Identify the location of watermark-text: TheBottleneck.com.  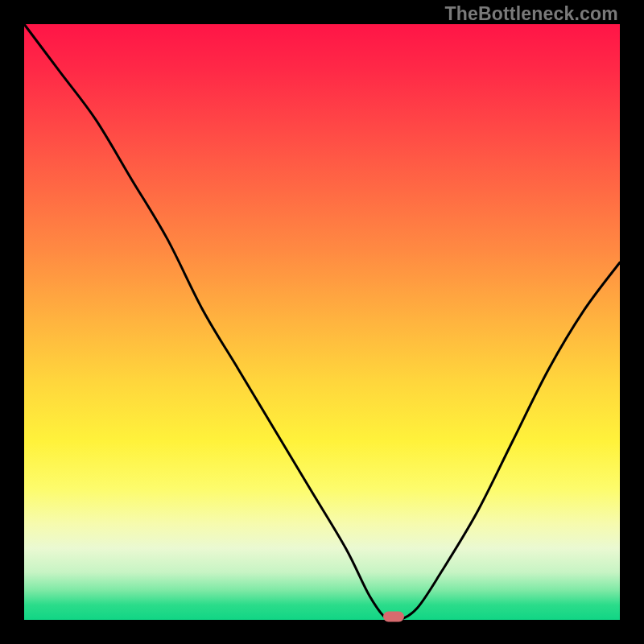
(531, 14).